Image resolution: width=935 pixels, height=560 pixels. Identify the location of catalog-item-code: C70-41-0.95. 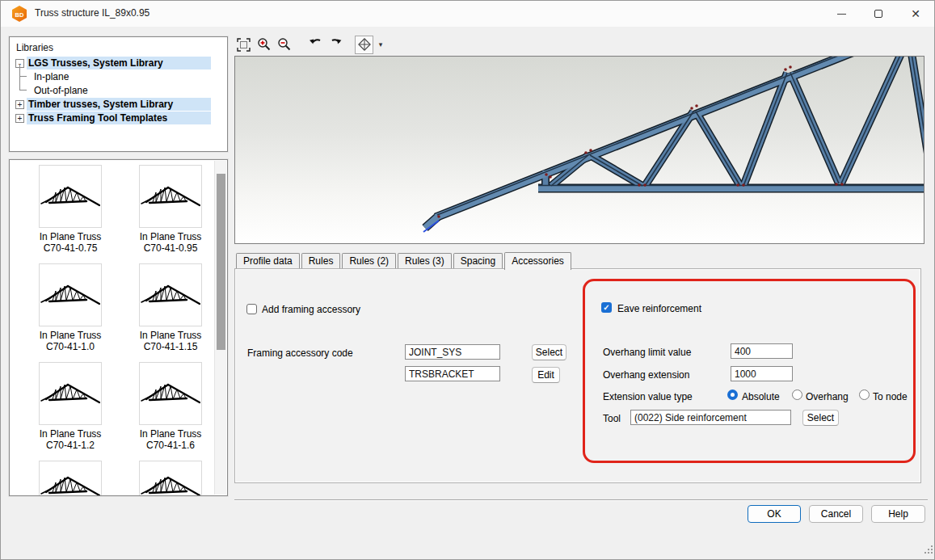
(171, 248).